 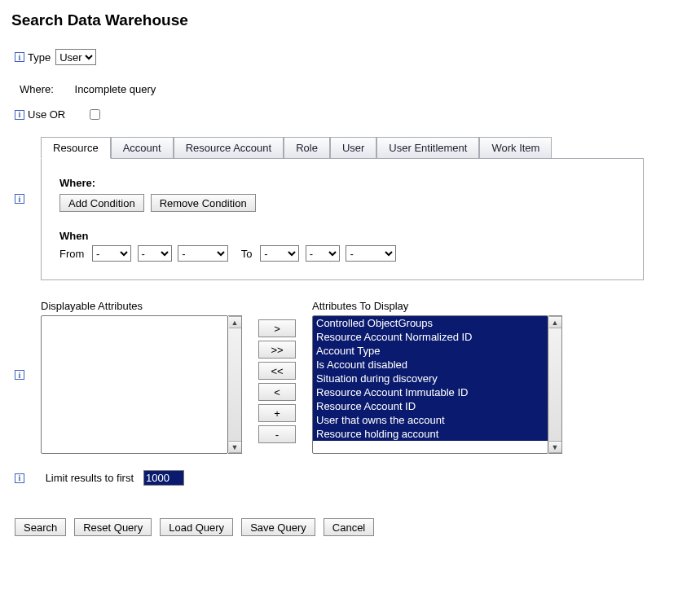 I want to click on attrs-to-display-listbox: Controlled ObjectGroupsResource Account …, so click(x=430, y=385).